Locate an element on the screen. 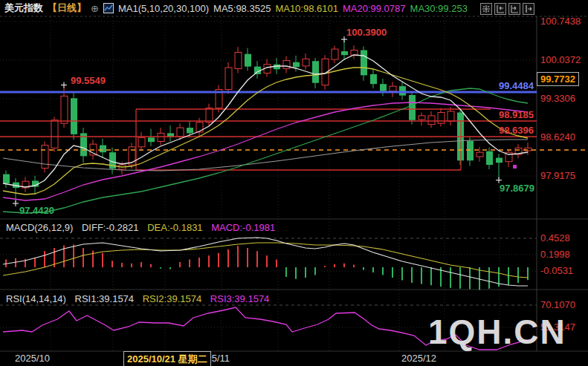 This screenshot has width=588, height=366. rsi3-value: RSI3:39.1574 is located at coordinates (240, 298).